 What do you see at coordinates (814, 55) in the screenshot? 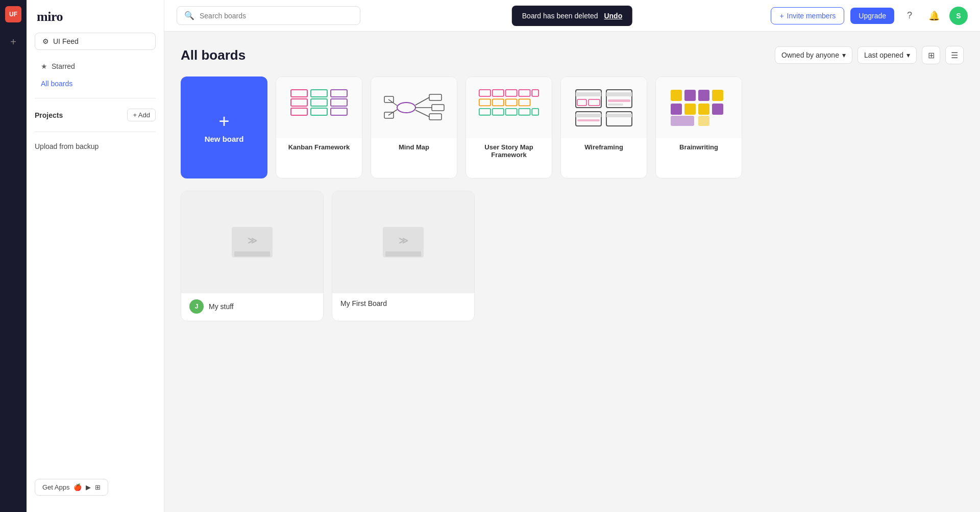
I see `owner-filter: Owned by anyone ▾` at bounding box center [814, 55].